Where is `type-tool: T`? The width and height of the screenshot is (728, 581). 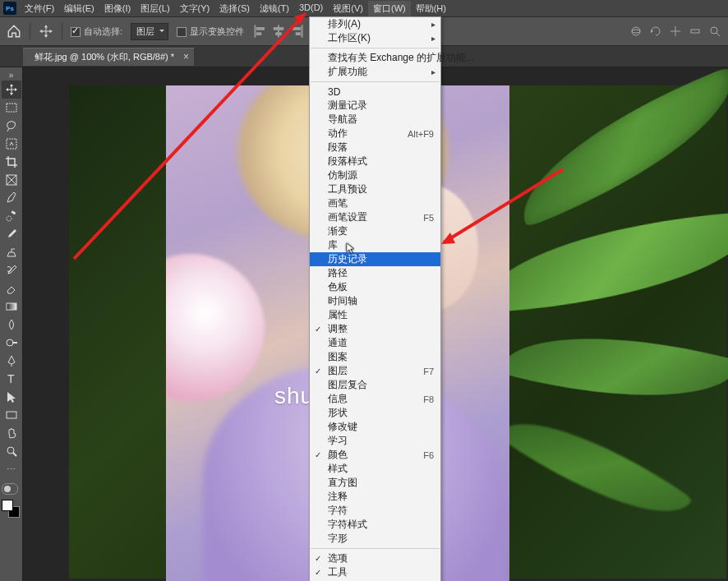
type-tool: T is located at coordinates (12, 379).